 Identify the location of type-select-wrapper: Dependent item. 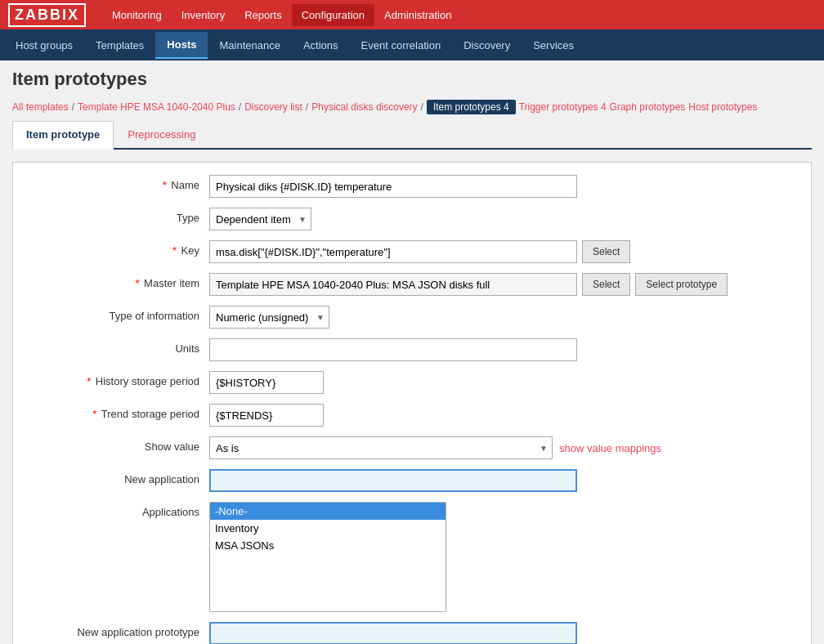
(260, 219).